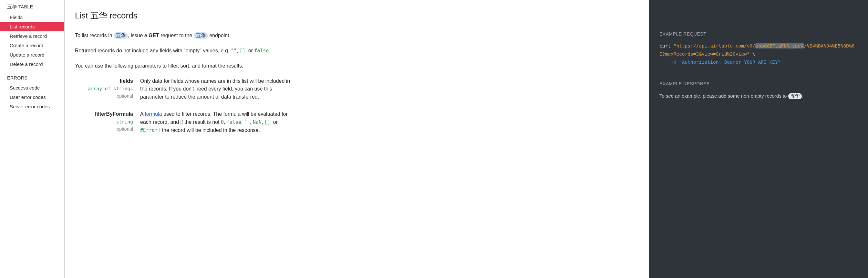  I want to click on example-response-label: EXAMPLE RESPONSE, so click(758, 84).